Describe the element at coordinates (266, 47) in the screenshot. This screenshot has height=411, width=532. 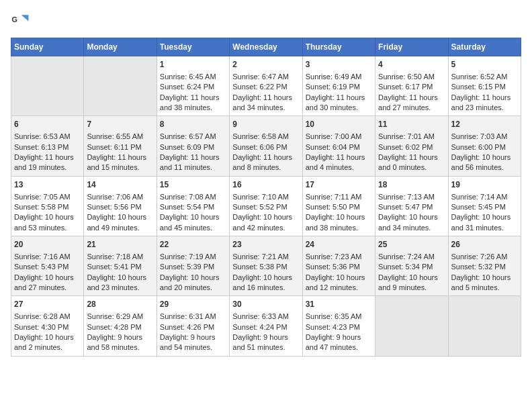
I see `day-headers-row: SundayMondayTuesdayWednesdayThursdayFrid…` at that location.